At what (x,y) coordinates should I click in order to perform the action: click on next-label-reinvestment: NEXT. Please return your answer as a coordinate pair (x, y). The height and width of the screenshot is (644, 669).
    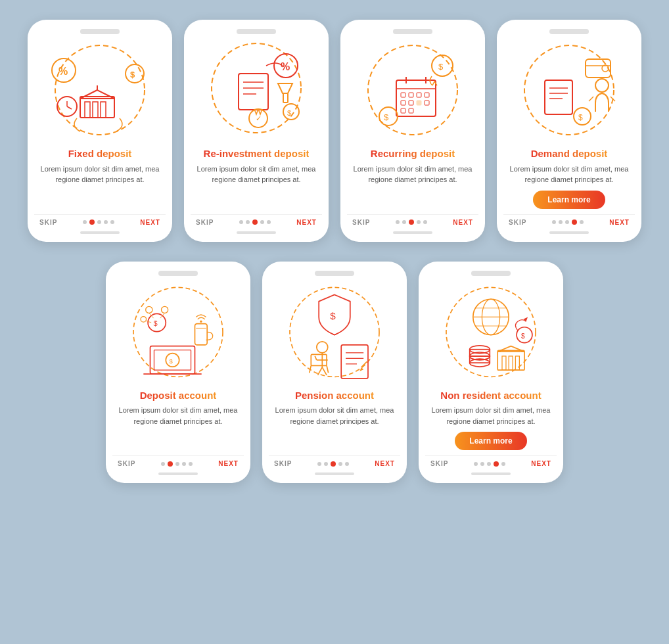
    Looking at the image, I should click on (306, 222).